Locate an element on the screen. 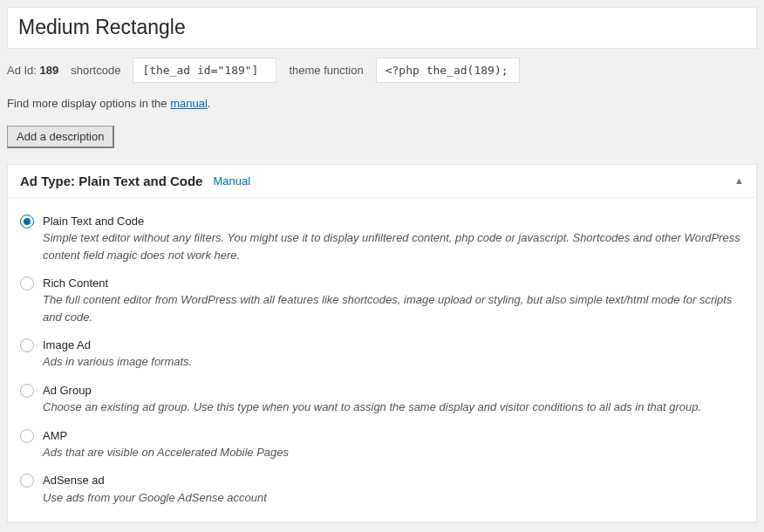  ad-type-option: Rich ContentThe full content editor from… is located at coordinates (382, 300).